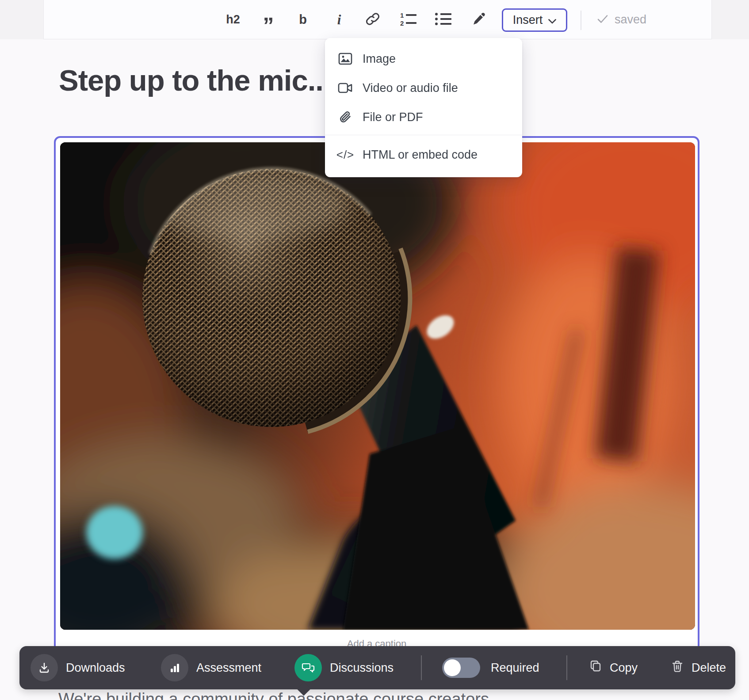 The image size is (749, 700). Describe the element at coordinates (308, 668) in the screenshot. I see `discussions-chat-icon` at that location.